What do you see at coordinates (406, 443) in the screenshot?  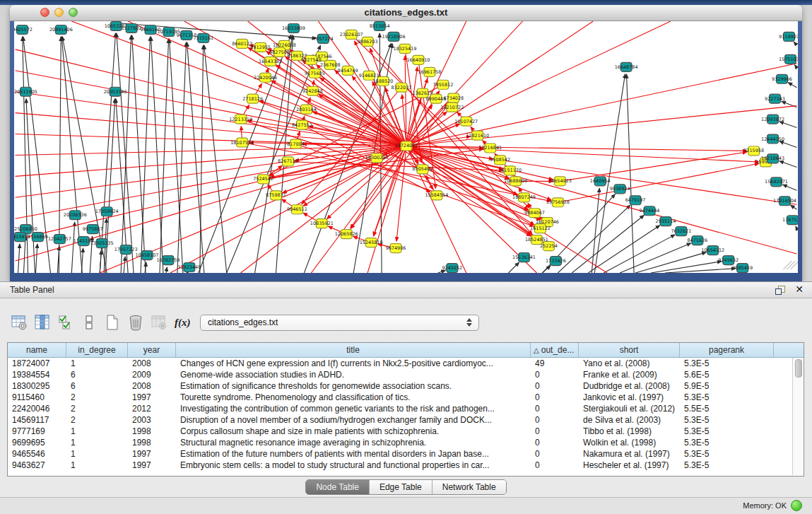 I see `table-row: 969969511998Structural magnetic resonanc…` at bounding box center [406, 443].